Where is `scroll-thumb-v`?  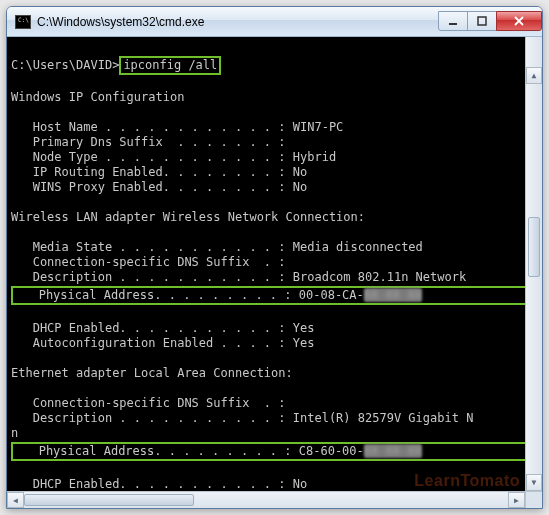 scroll-thumb-v is located at coordinates (534, 247).